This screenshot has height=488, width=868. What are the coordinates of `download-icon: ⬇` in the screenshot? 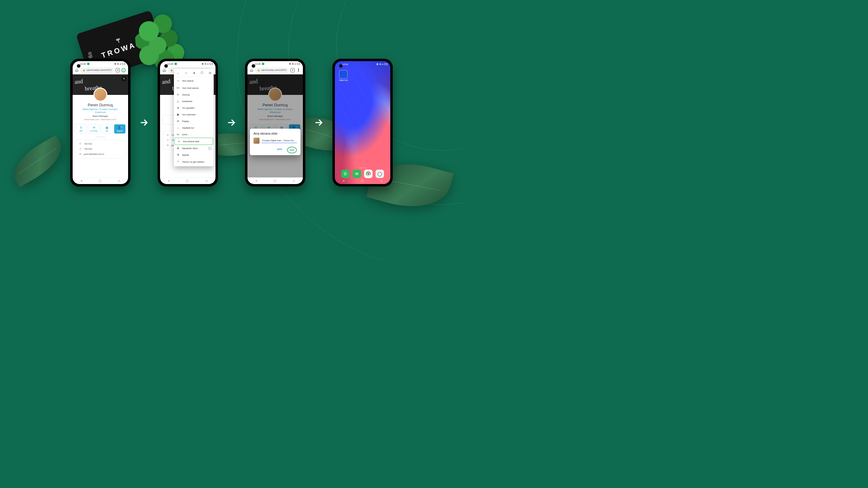 It's located at (194, 73).